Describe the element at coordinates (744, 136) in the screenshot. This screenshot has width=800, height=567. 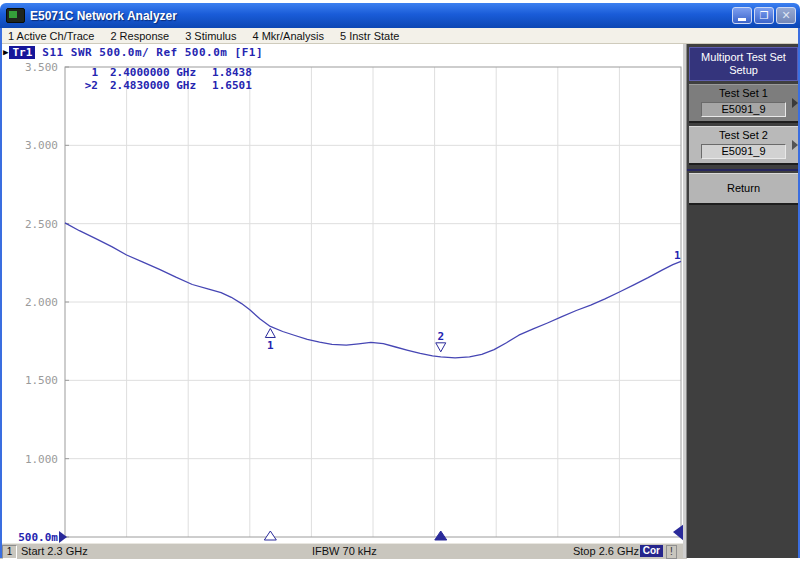
I see `softkey-label: Test Set 2` at that location.